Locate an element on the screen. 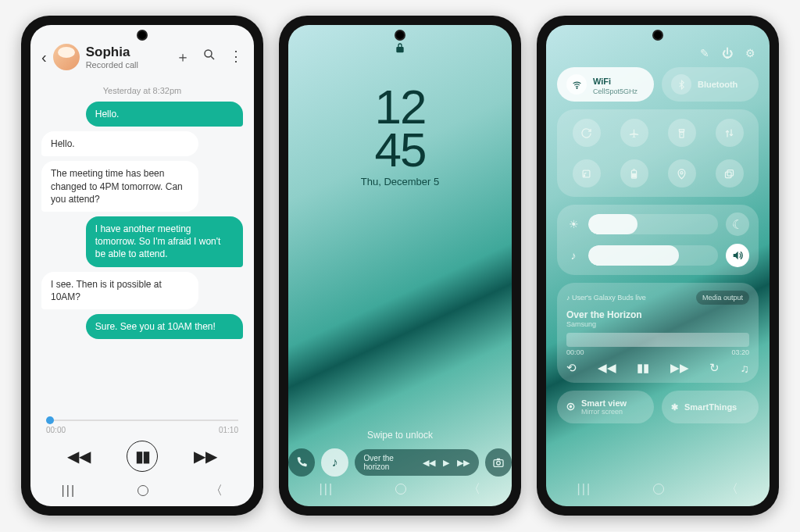 The image size is (800, 532). cast-icon: ⦿ is located at coordinates (570, 407).